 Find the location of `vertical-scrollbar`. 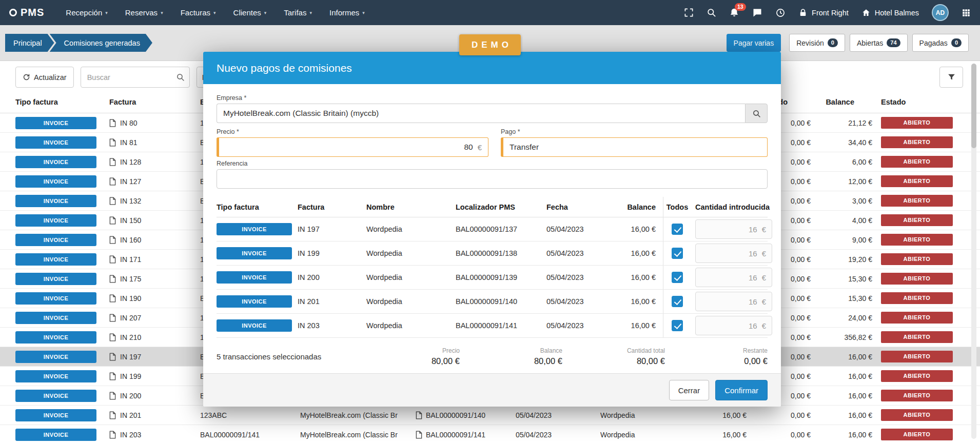

vertical-scrollbar is located at coordinates (974, 251).